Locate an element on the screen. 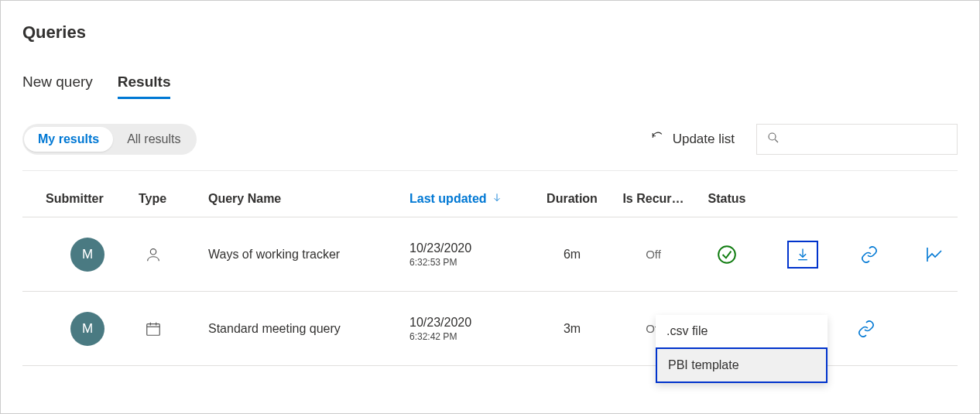  column-last-updated: Last updated is located at coordinates (471, 199).